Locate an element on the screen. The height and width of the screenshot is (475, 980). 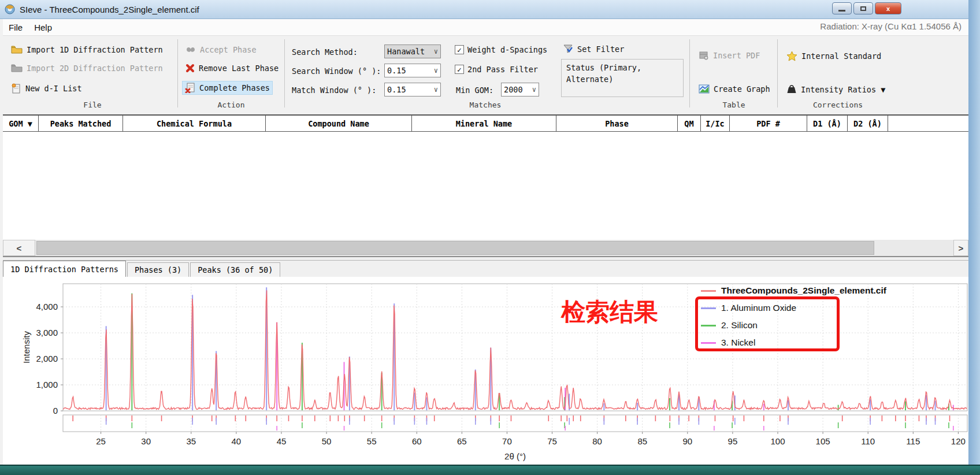
window-border-right is located at coordinates (974, 232).